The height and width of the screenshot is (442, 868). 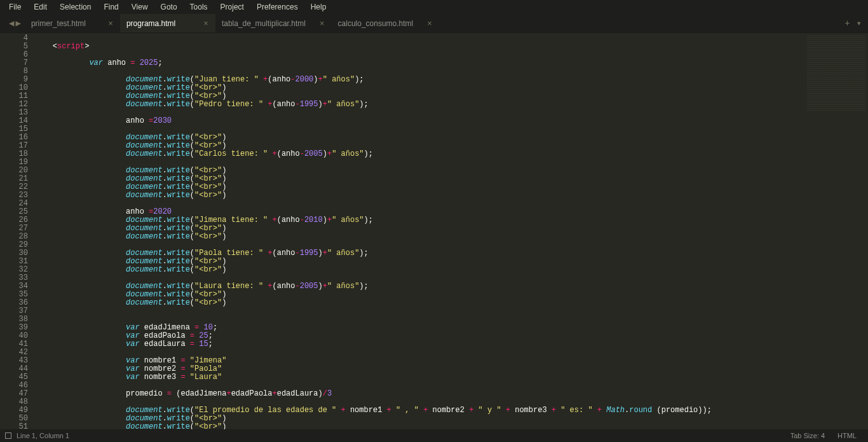 I want to click on tab-size: Tab Size: 4, so click(x=808, y=436).